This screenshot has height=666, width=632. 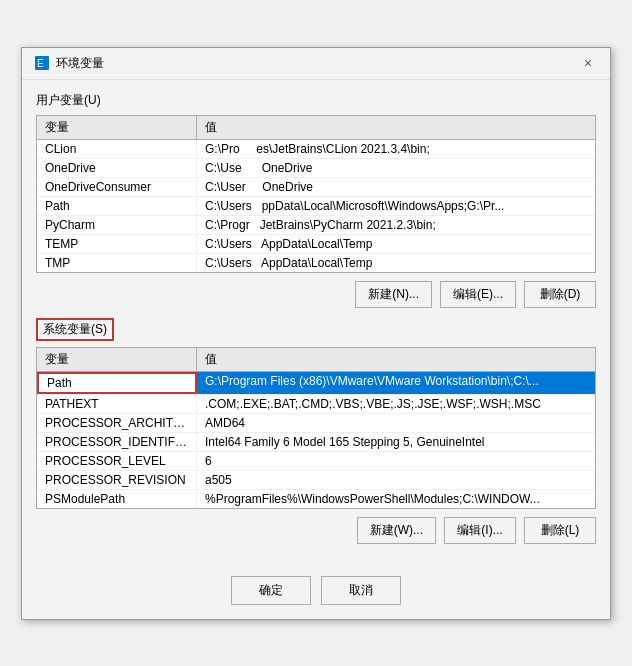 What do you see at coordinates (560, 294) in the screenshot?
I see `user-delete-button: 删除(D)` at bounding box center [560, 294].